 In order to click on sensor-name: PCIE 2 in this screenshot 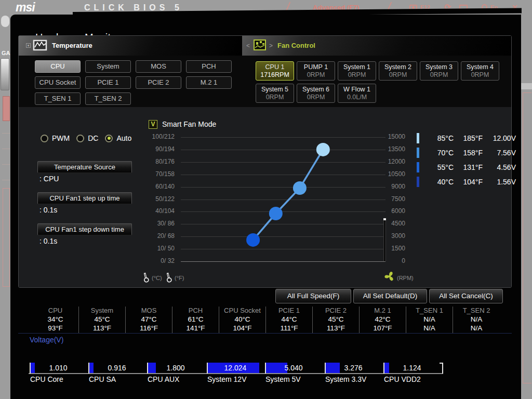, I will do `click(336, 311)`.